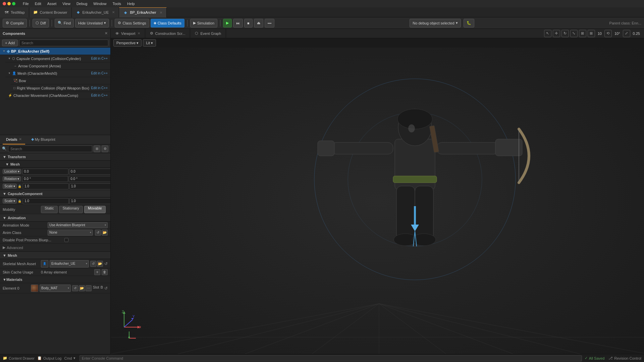 The width and height of the screenshot is (644, 362). Describe the element at coordinates (248, 23) in the screenshot. I see `stop-button: ■` at that location.